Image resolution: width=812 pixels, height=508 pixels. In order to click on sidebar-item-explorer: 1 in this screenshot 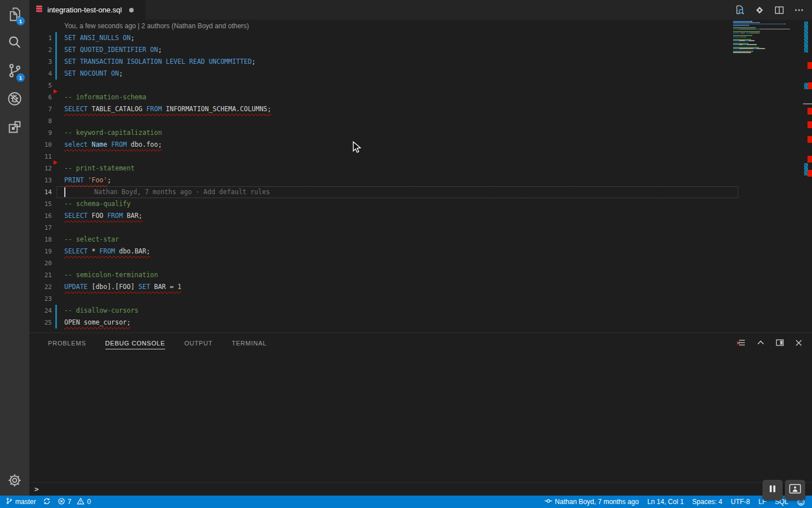, I will do `click(15, 14)`.